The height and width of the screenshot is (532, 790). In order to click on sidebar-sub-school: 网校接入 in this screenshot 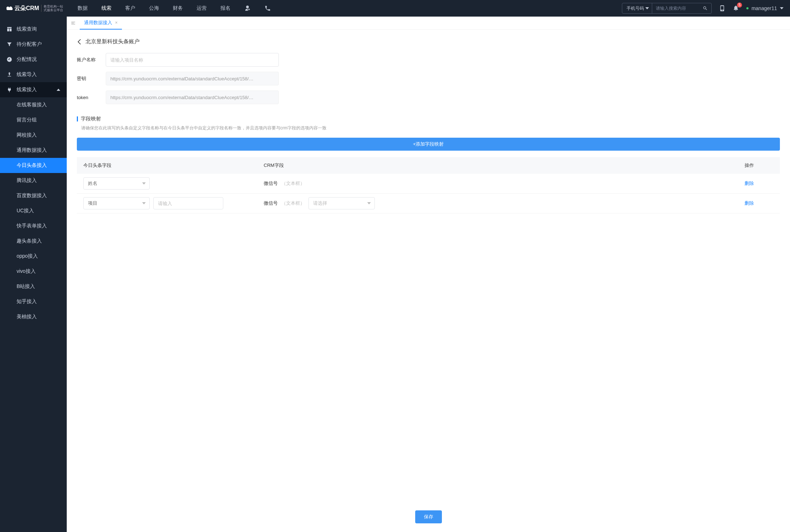, I will do `click(33, 135)`.